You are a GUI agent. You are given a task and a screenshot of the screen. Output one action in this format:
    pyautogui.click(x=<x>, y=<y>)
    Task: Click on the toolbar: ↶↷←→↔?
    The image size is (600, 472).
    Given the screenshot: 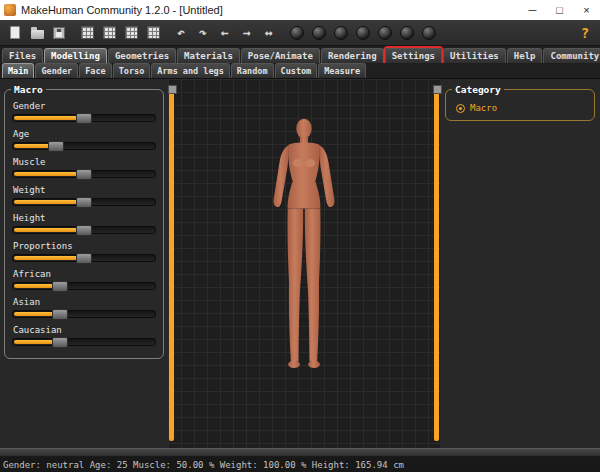 What is the action you would take?
    pyautogui.click(x=300, y=33)
    